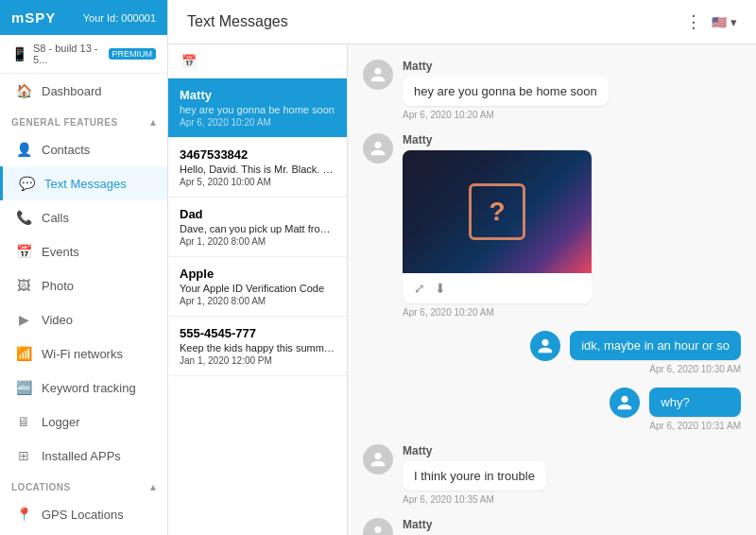 The width and height of the screenshot is (756, 535). What do you see at coordinates (711, 22) in the screenshot?
I see `top-bar-right: ⋮ 🇺🇸 ▾` at bounding box center [711, 22].